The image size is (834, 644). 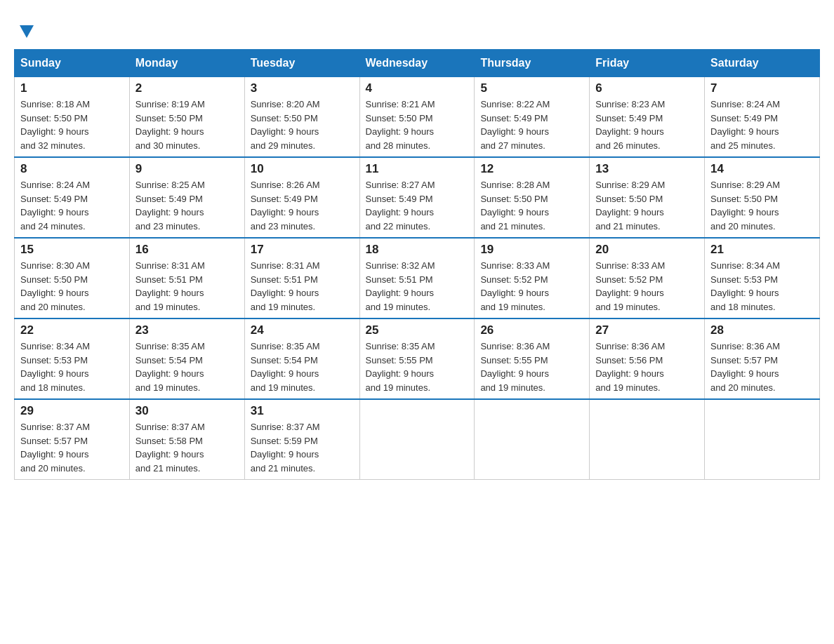 What do you see at coordinates (302, 367) in the screenshot?
I see `day-info: Sunrise: 8:35 AM Sunset: 5:54 PM Dayligh…` at bounding box center [302, 367].